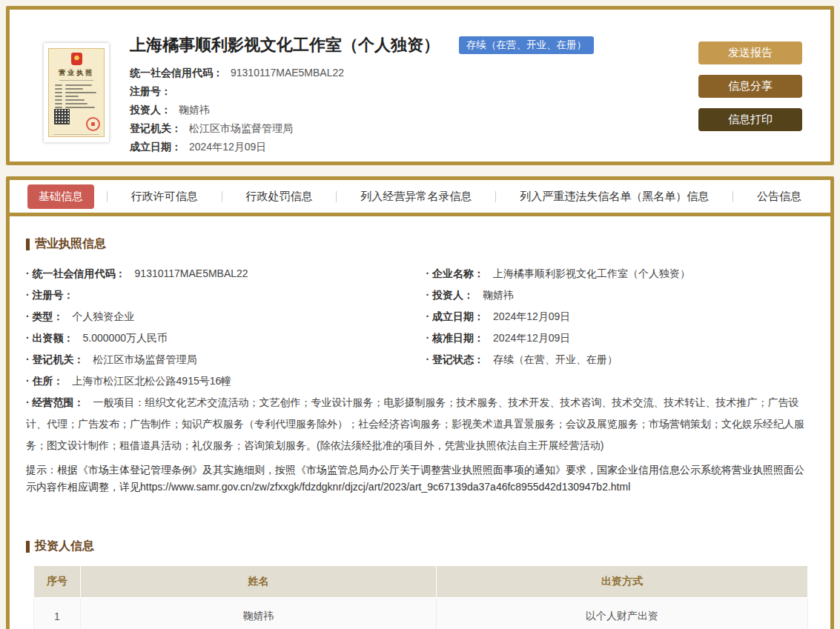  Describe the element at coordinates (61, 197) in the screenshot. I see `tab-basic-info: 基础信息` at that location.